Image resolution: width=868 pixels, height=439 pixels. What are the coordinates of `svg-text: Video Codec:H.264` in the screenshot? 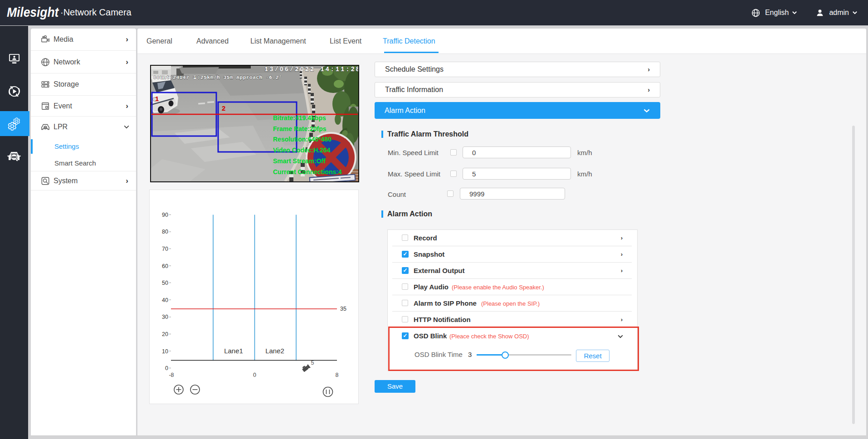 It's located at (302, 150).